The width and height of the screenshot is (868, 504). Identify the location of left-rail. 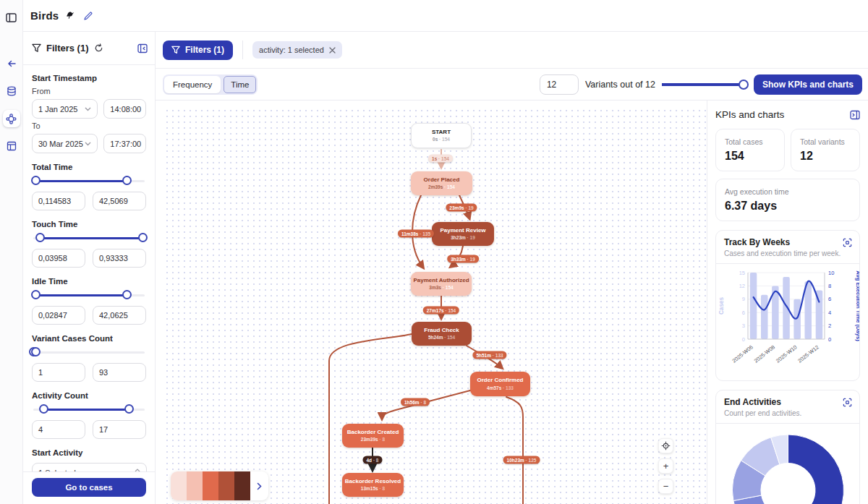
(12, 252).